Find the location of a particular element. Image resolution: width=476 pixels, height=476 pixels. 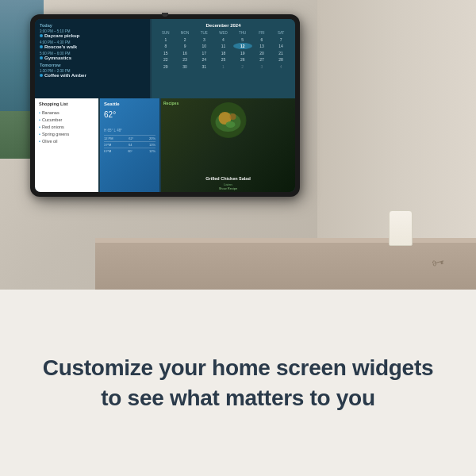

shelf is located at coordinates (286, 266).